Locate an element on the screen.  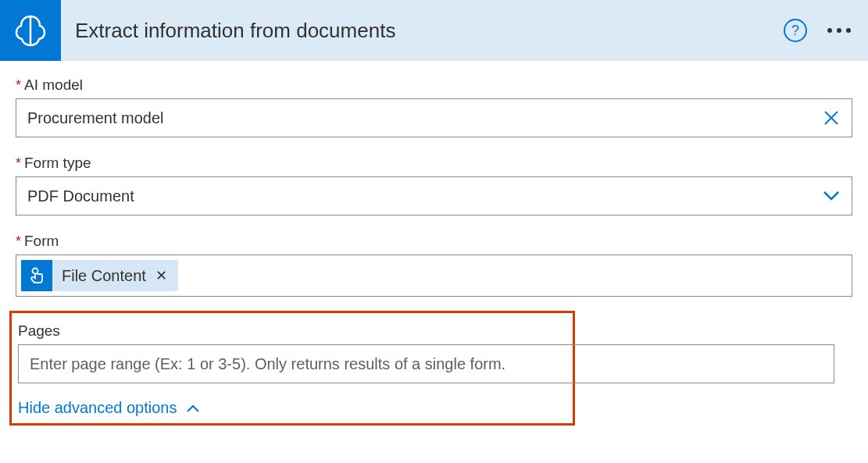
help-icon: ? is located at coordinates (795, 30).